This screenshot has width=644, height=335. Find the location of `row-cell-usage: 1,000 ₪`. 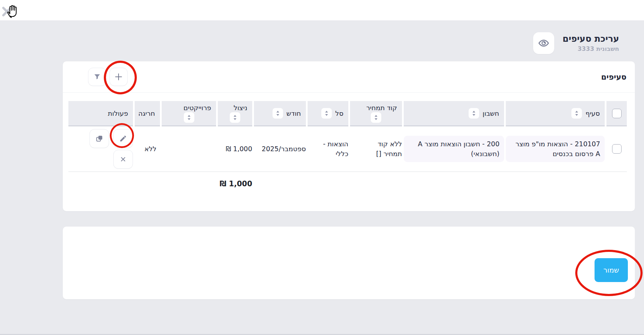

row-cell-usage: 1,000 ₪ is located at coordinates (235, 149).